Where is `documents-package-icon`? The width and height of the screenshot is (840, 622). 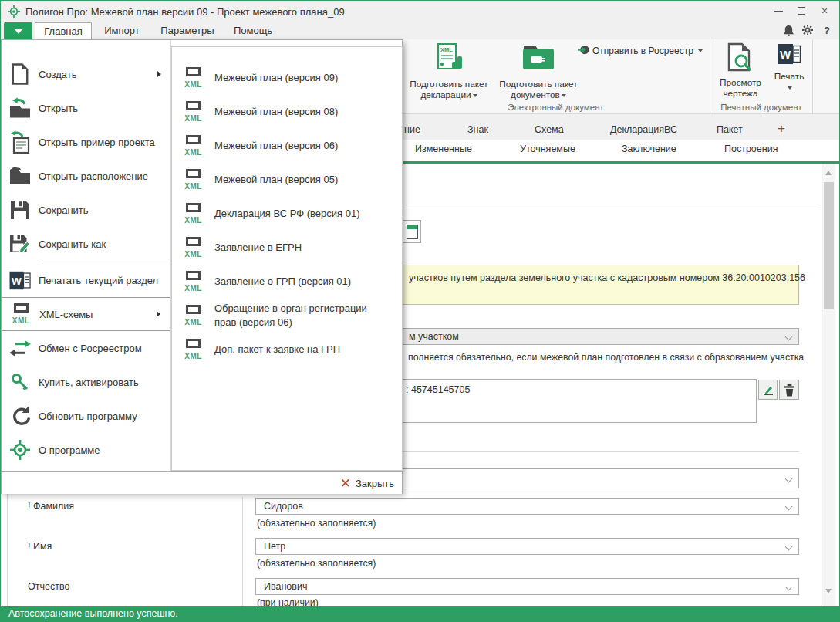
documents-package-icon is located at coordinates (538, 59).